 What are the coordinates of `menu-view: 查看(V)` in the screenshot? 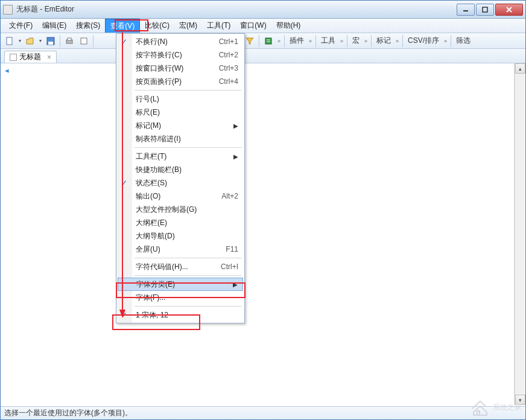 It's located at (122, 25).